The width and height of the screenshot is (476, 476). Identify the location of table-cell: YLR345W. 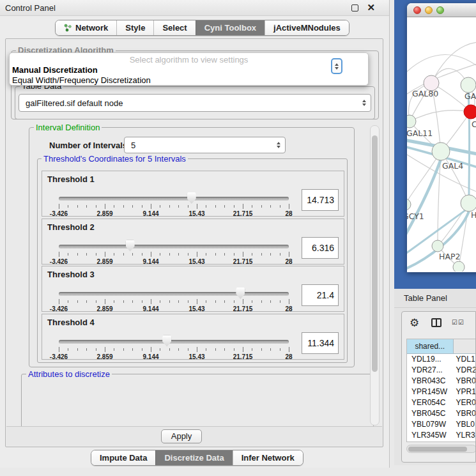
(431, 436).